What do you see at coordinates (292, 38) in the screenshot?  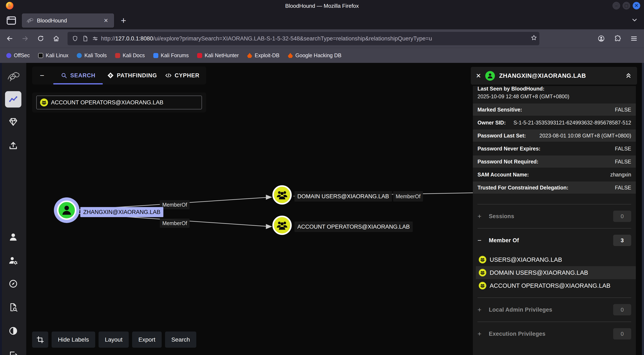 I see `url-path: /ui/explore?primarySearch=XIAORANG.LAB-S…` at bounding box center [292, 38].